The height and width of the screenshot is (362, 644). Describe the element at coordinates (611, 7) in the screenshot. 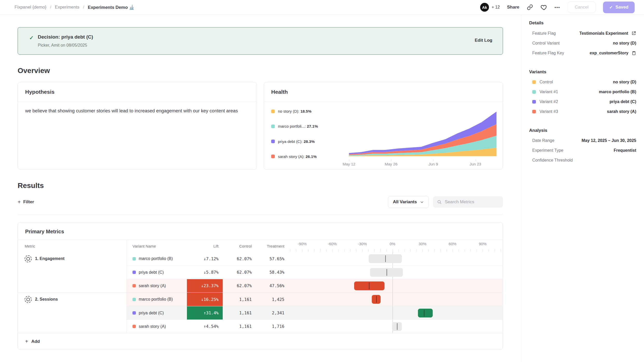

I see `saved-check-icon: ✓` at that location.